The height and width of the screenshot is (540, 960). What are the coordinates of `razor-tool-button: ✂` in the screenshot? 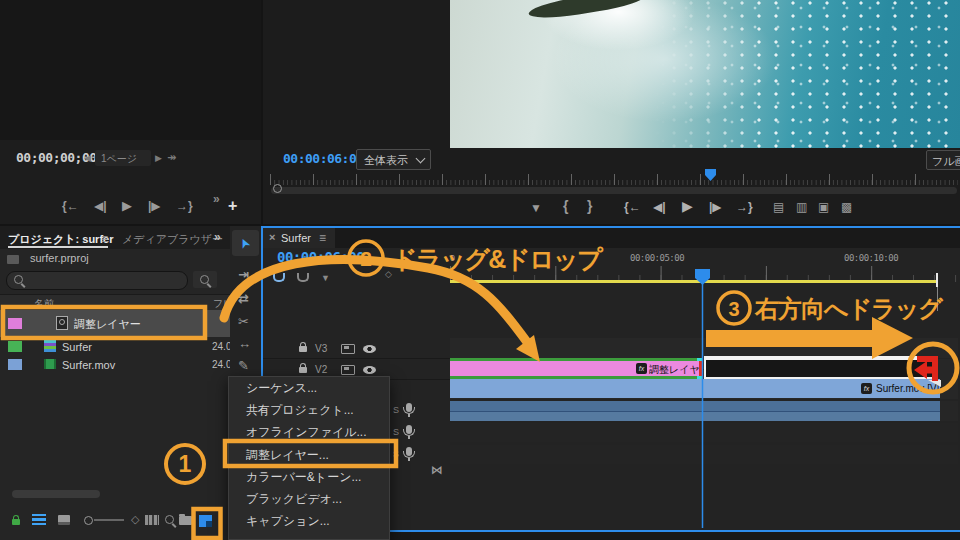 It's located at (244, 322).